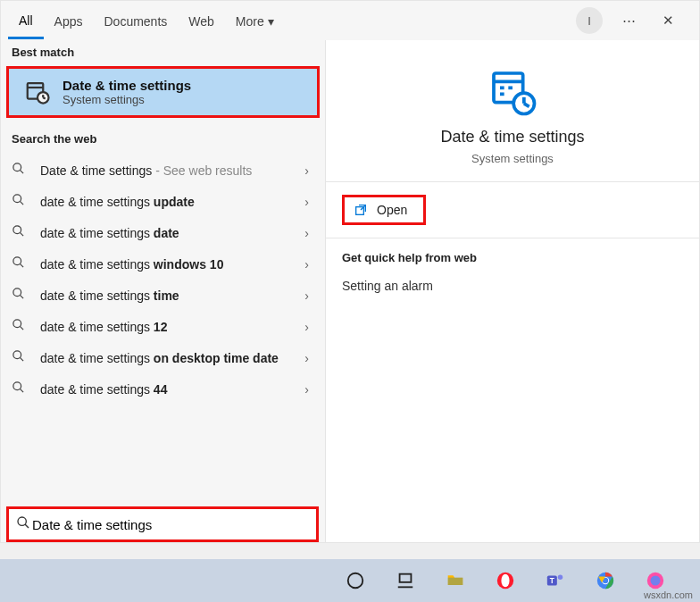 This screenshot has height=602, width=700. I want to click on search-box, so click(162, 524).